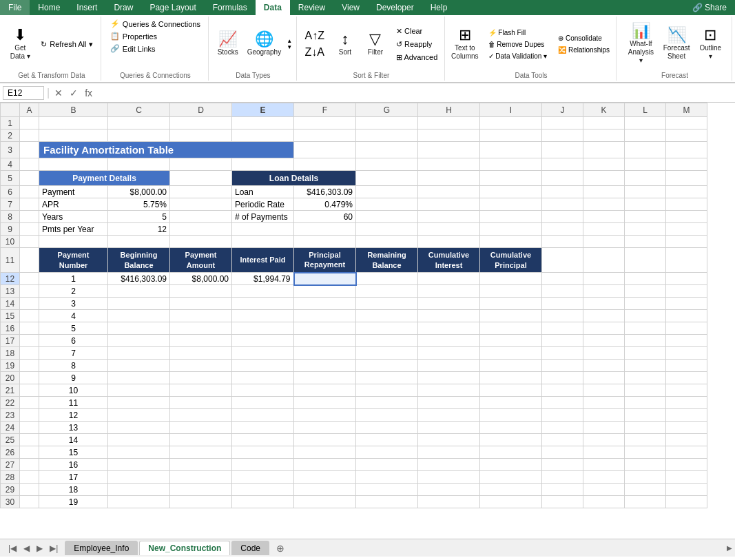 The width and height of the screenshot is (735, 560). I want to click on cell-g12, so click(387, 279).